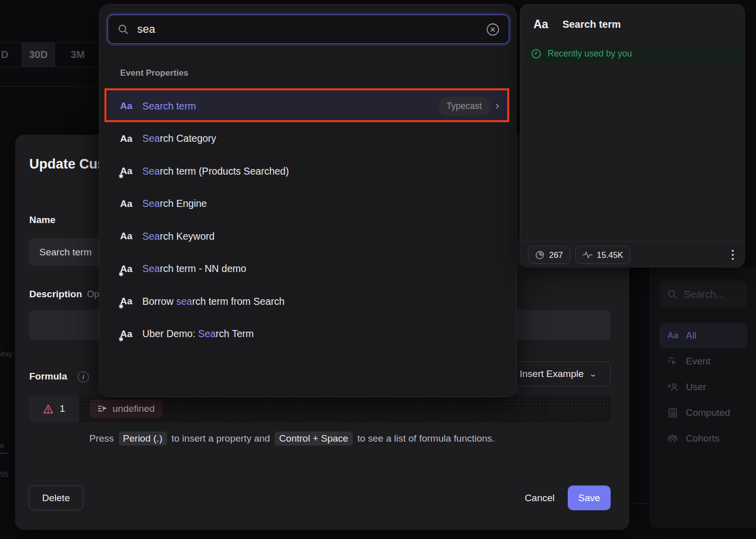  Describe the element at coordinates (696, 387) in the screenshot. I see `sidebar-item-label: User` at that location.